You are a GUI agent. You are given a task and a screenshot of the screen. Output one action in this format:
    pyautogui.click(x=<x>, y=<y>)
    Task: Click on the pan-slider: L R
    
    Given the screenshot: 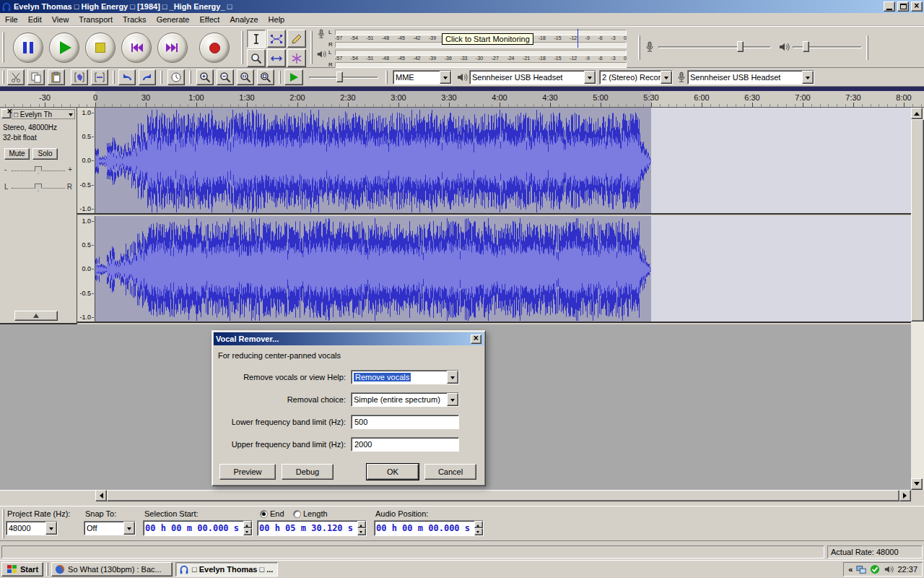 What is the action you would take?
    pyautogui.click(x=38, y=188)
    